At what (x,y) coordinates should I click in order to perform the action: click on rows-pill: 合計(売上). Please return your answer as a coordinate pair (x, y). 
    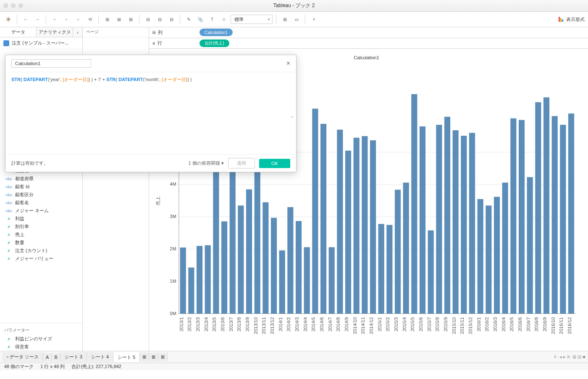
    Looking at the image, I should click on (214, 43).